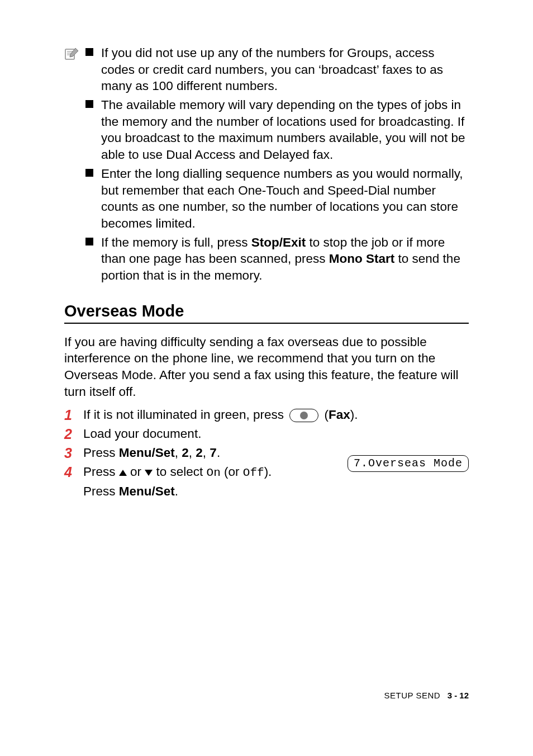 This screenshot has width=533, height=756. What do you see at coordinates (340, 415) in the screenshot?
I see `fax-label: Fax` at bounding box center [340, 415].